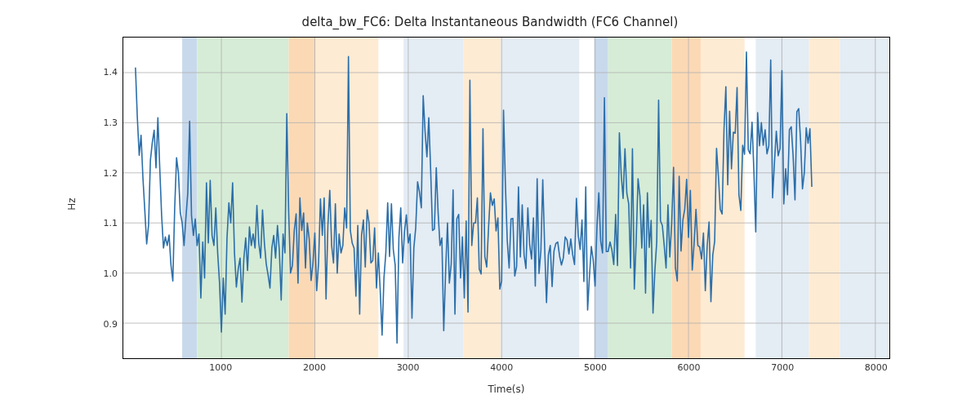 Image resolution: width=980 pixels, height=408 pixels. Describe the element at coordinates (97, 224) in the screenshot. I see `y-tick-label: 1.1` at that location.